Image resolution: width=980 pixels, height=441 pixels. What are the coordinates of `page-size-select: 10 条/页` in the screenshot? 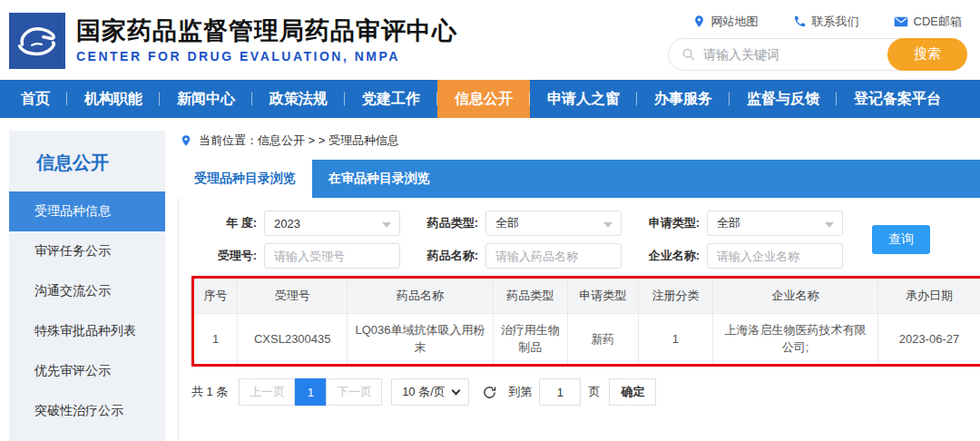 It's located at (430, 392).